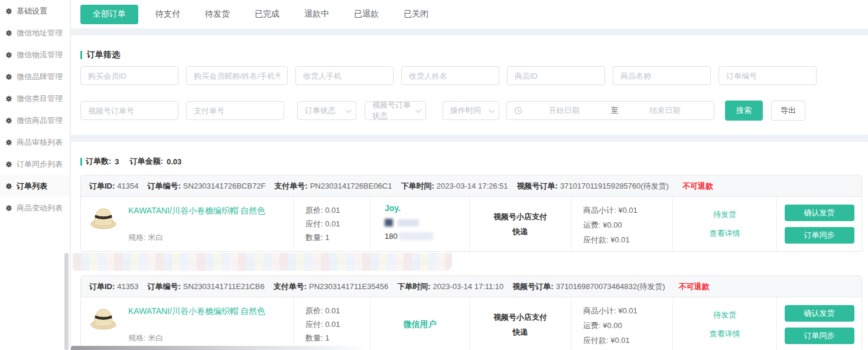 The height and width of the screenshot is (350, 868). I want to click on tab-pending-payment: 待支付, so click(168, 14).